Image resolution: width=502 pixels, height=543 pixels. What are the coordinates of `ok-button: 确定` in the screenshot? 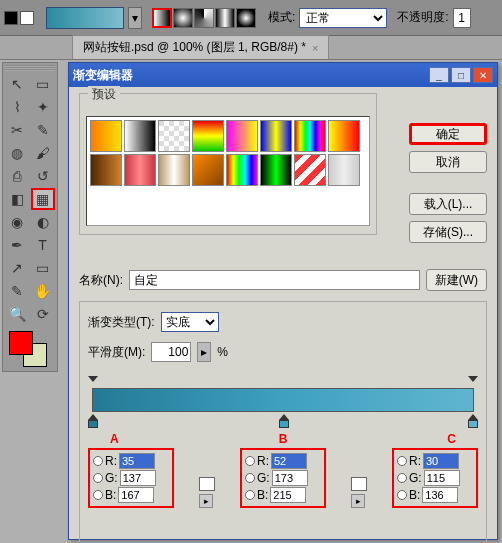 It's located at (448, 134).